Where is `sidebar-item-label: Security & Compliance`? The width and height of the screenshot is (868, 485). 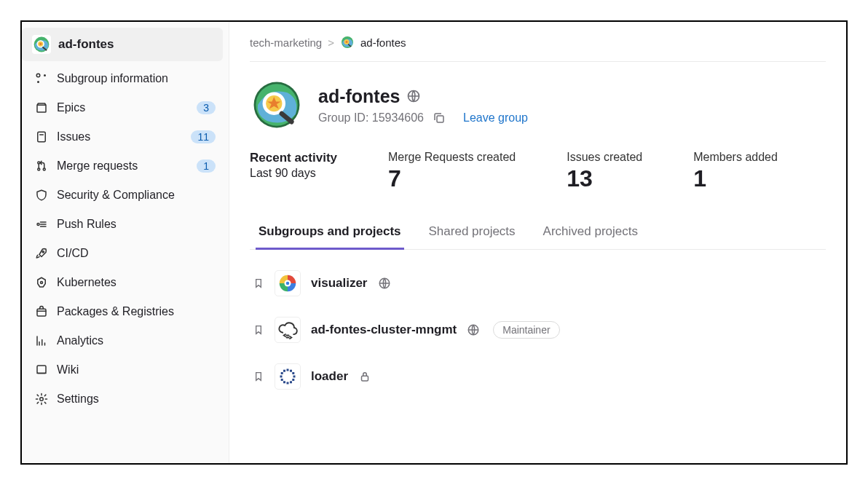
sidebar-item-label: Security & Compliance is located at coordinates (136, 195).